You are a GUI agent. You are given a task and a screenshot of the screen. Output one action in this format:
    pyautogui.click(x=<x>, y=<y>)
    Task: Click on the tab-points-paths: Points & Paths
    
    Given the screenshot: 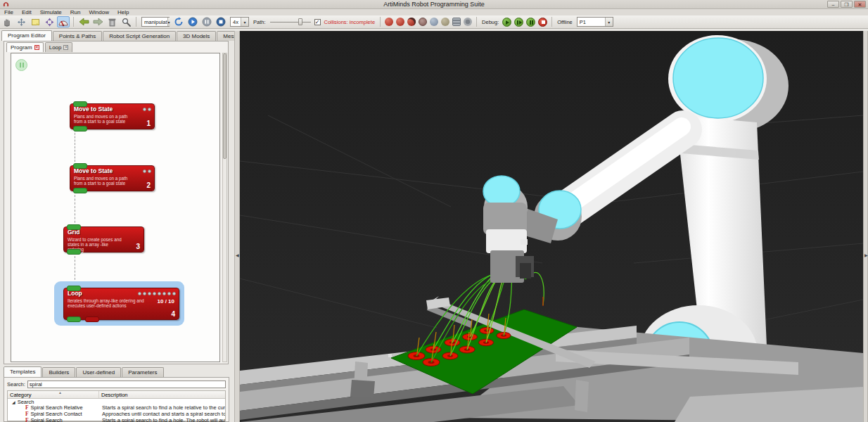 What is the action you would take?
    pyautogui.click(x=77, y=36)
    